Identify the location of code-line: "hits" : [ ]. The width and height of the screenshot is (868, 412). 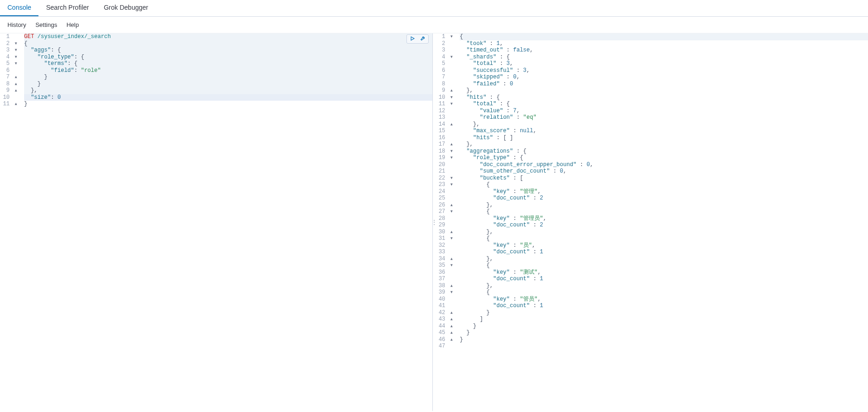
(664, 138).